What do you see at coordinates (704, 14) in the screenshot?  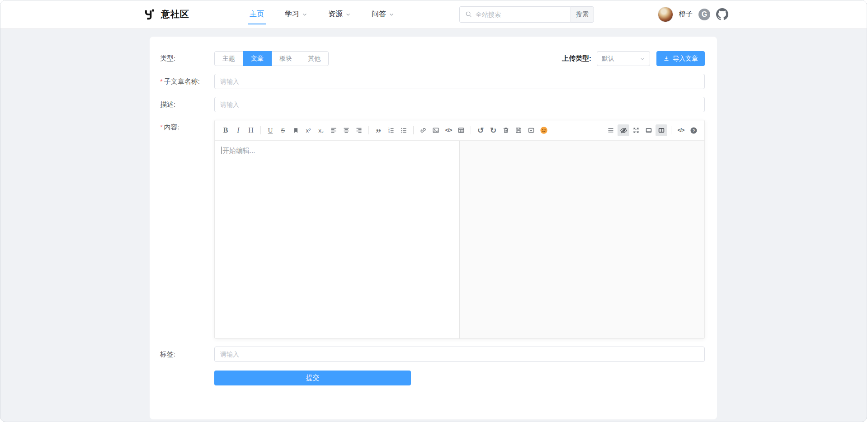 I see `gitee-icon: G` at bounding box center [704, 14].